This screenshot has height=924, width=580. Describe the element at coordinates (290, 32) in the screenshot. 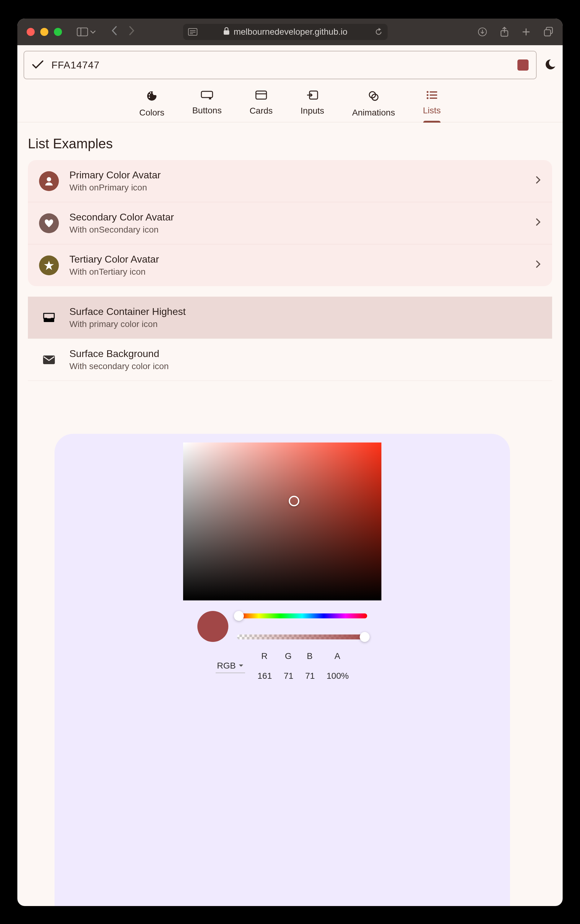

I see `url-text: melbournedeveloper.github.io` at that location.